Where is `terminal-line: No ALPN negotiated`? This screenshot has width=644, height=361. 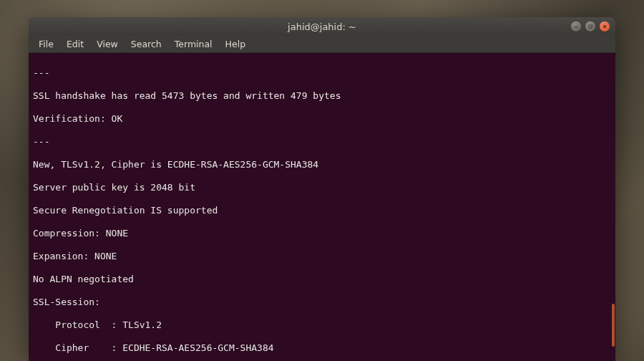 terminal-line: No ALPN negotiated is located at coordinates (322, 279).